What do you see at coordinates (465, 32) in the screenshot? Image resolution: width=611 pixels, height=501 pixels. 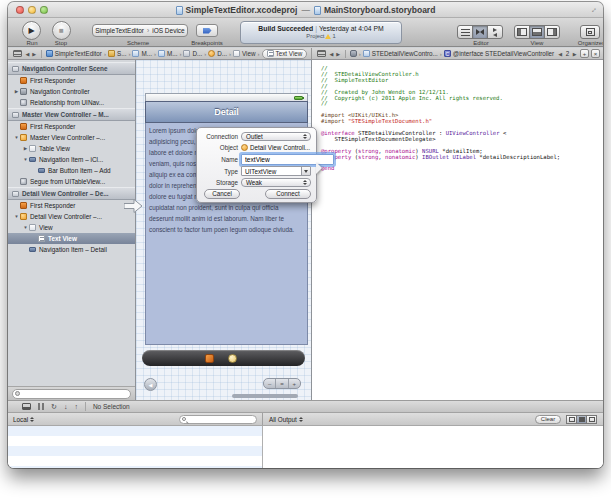 I see `standard-editor-button` at bounding box center [465, 32].